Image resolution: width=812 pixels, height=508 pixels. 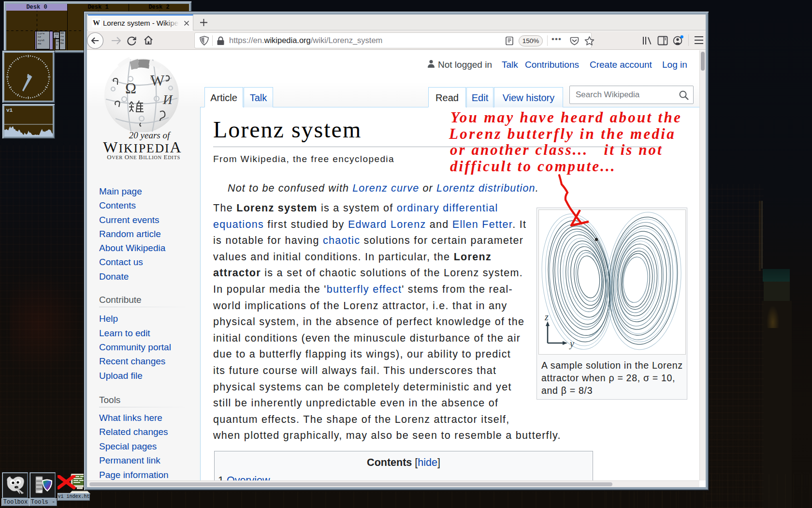 I want to click on svg-text: И, so click(x=168, y=100).